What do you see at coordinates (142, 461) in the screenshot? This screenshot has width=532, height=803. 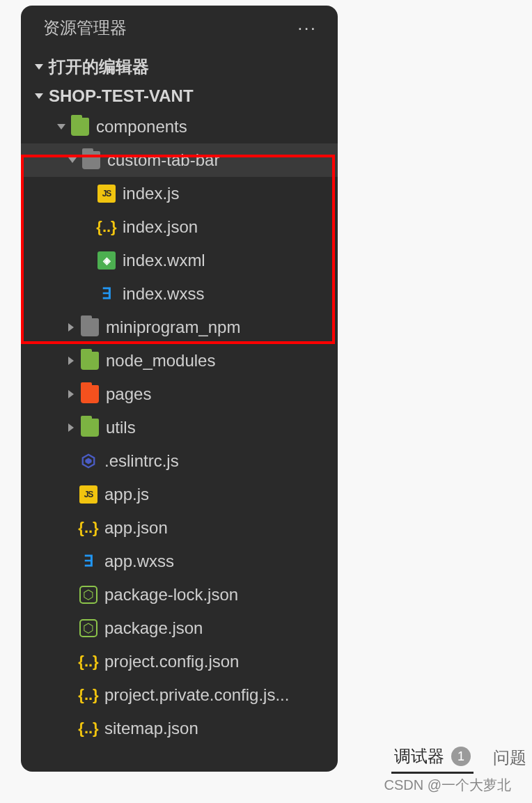 I see `tree-label: .eslintrc.js` at bounding box center [142, 461].